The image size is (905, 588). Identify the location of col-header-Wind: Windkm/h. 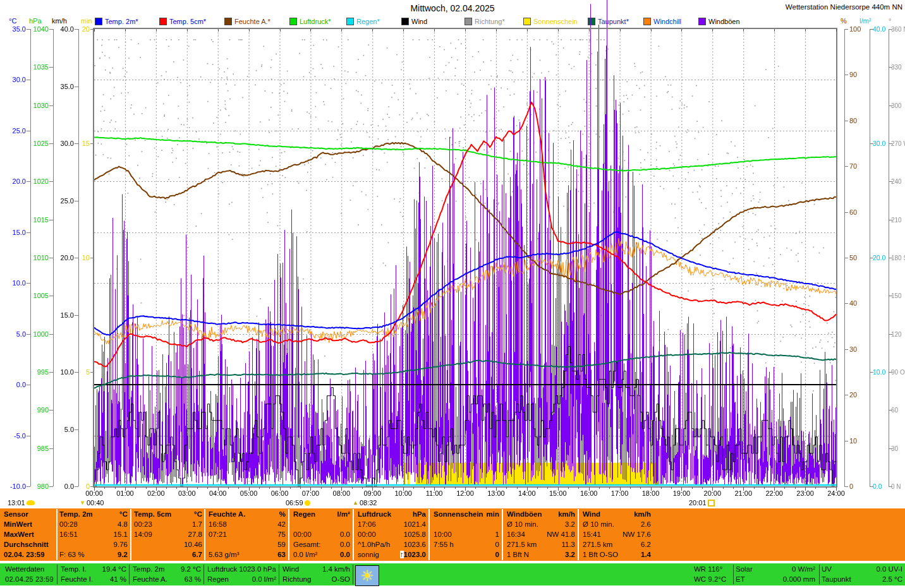
(617, 515).